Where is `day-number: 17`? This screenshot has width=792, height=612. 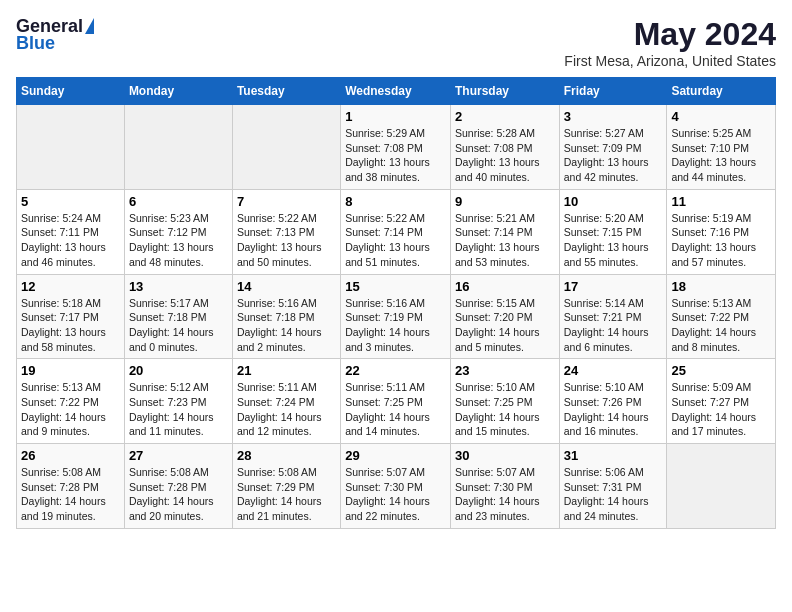 day-number: 17 is located at coordinates (614, 286).